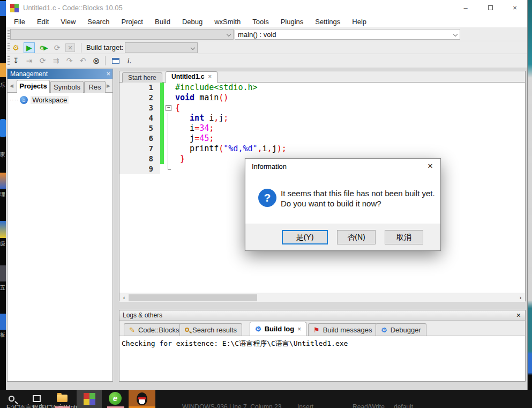  I want to click on tab-debugger: ⚙ Debugger, so click(401, 329).